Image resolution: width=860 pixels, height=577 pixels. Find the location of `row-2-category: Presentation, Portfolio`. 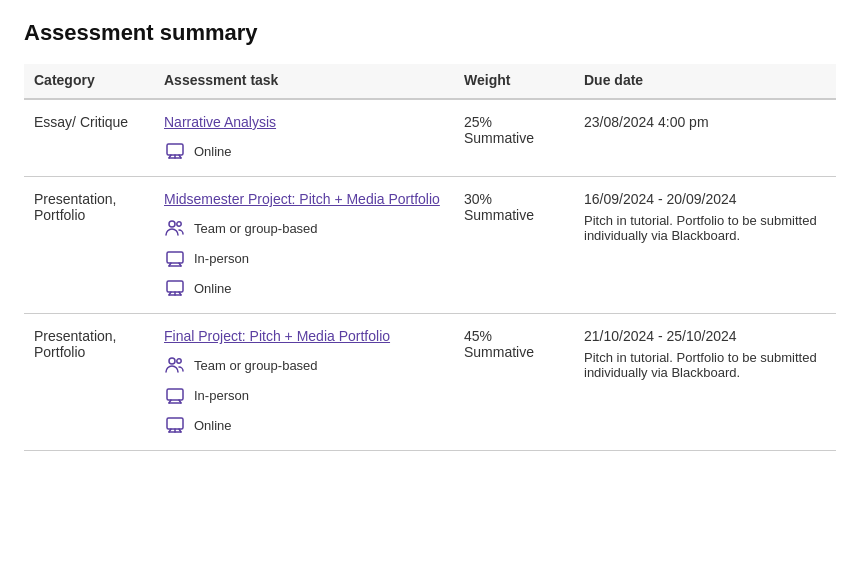

row-2-category: Presentation, Portfolio is located at coordinates (89, 382).